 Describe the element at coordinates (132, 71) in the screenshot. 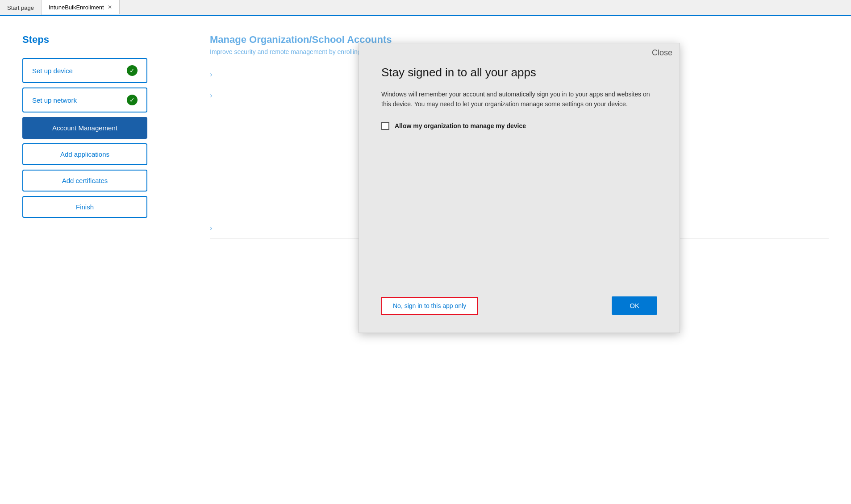

I see `step-set-up-device-check-icon: ✓` at that location.